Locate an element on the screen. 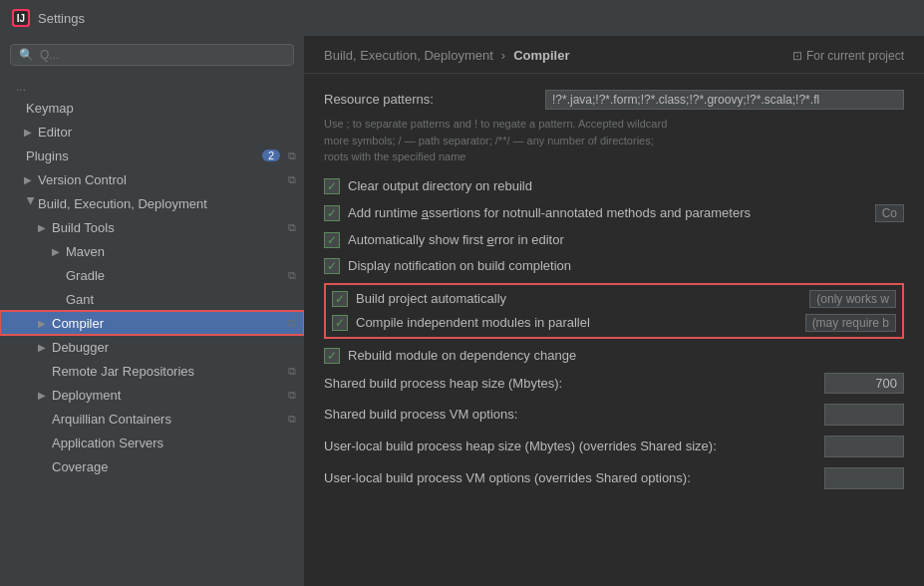  checkbox-display-notification-input is located at coordinates (332, 266).